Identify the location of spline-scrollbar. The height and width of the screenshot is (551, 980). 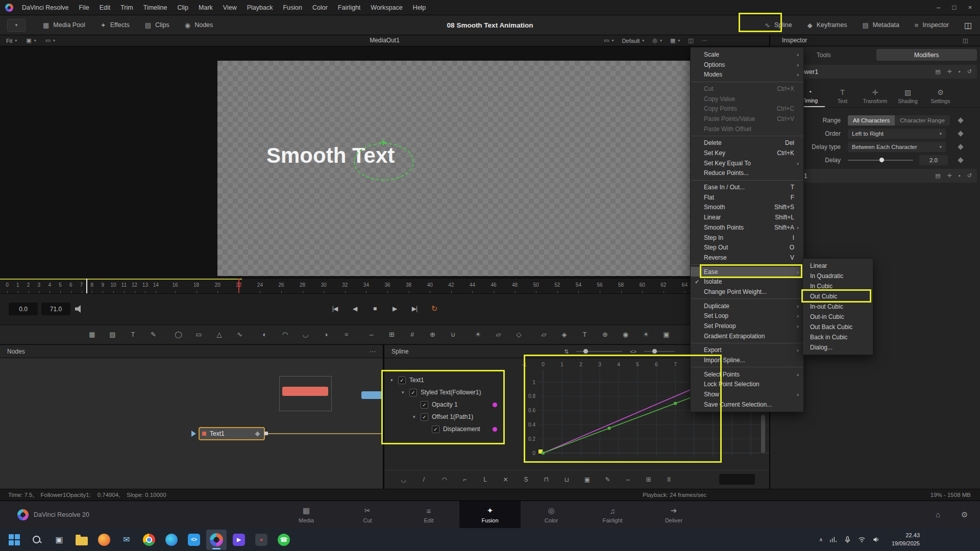
(763, 434).